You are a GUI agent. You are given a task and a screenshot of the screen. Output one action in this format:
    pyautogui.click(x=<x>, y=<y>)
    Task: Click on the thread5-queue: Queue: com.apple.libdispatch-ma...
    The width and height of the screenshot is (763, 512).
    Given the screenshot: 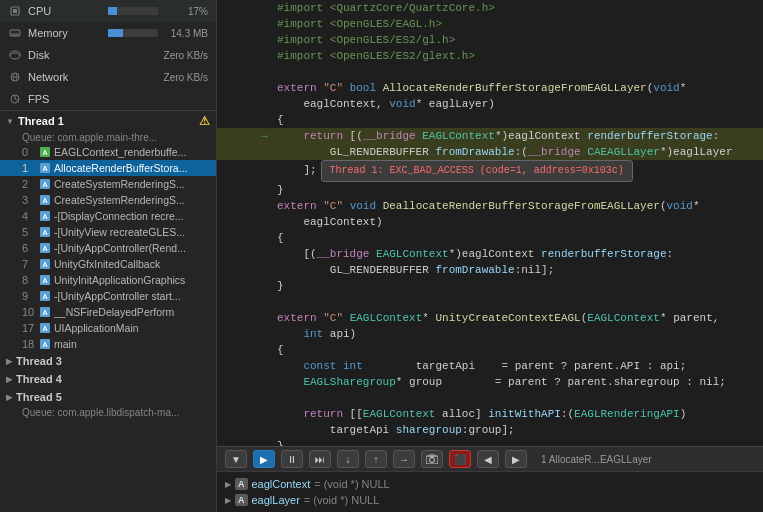 What is the action you would take?
    pyautogui.click(x=108, y=412)
    